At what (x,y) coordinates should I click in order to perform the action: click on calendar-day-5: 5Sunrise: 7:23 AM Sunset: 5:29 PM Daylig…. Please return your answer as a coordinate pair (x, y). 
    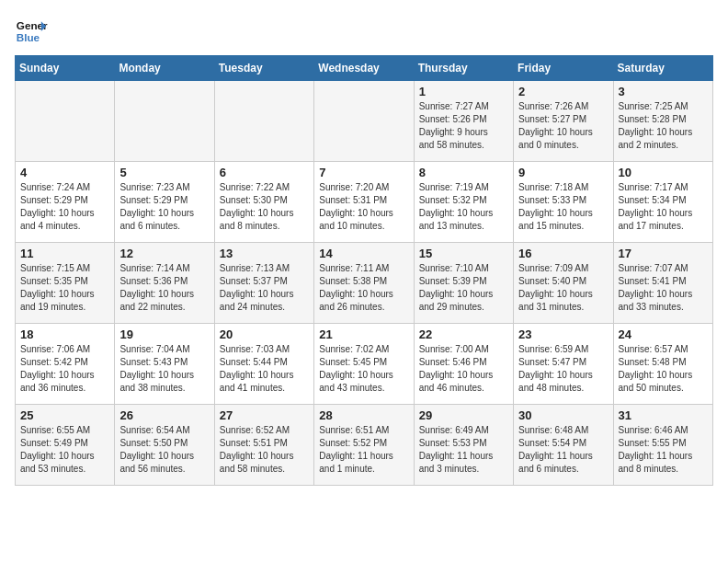
    Looking at the image, I should click on (165, 202).